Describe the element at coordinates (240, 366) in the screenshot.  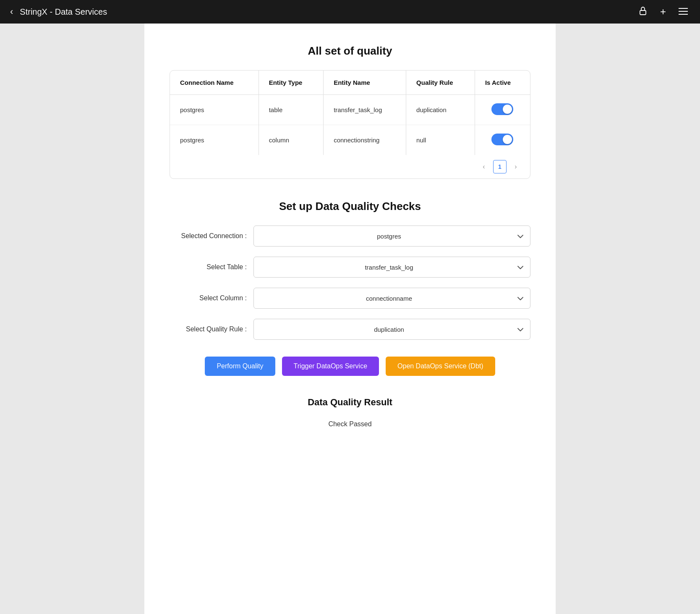
I see `perform-quality-button: Perform Quality` at that location.